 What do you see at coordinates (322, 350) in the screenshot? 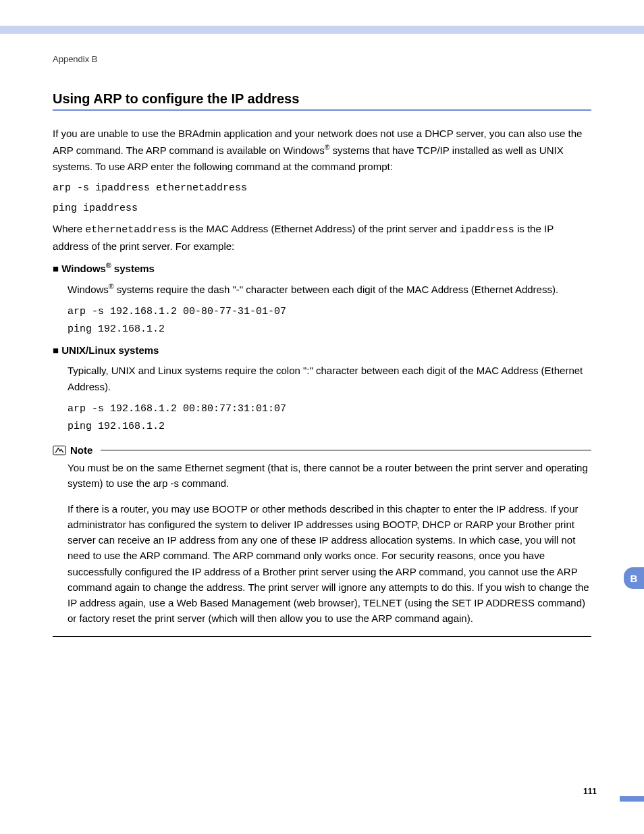
I see `unix-heading: ■ UNIX/Linux systems` at bounding box center [322, 350].